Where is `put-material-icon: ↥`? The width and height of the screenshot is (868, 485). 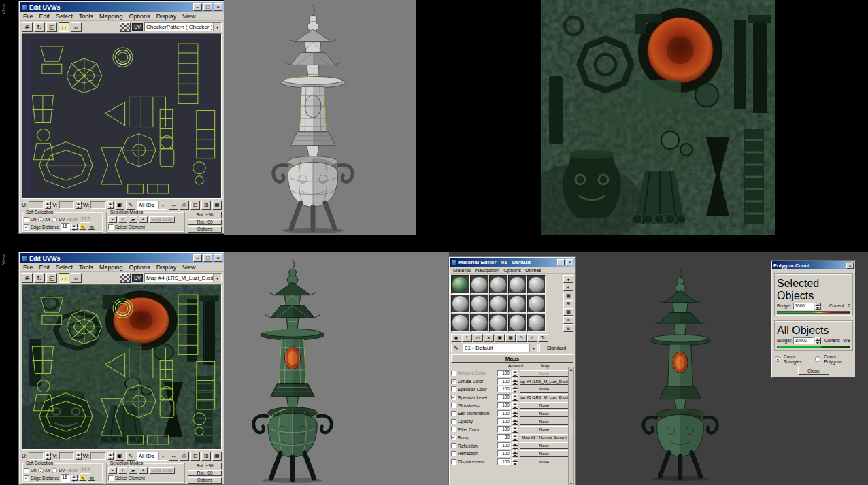 put-material-icon: ↥ is located at coordinates (467, 338).